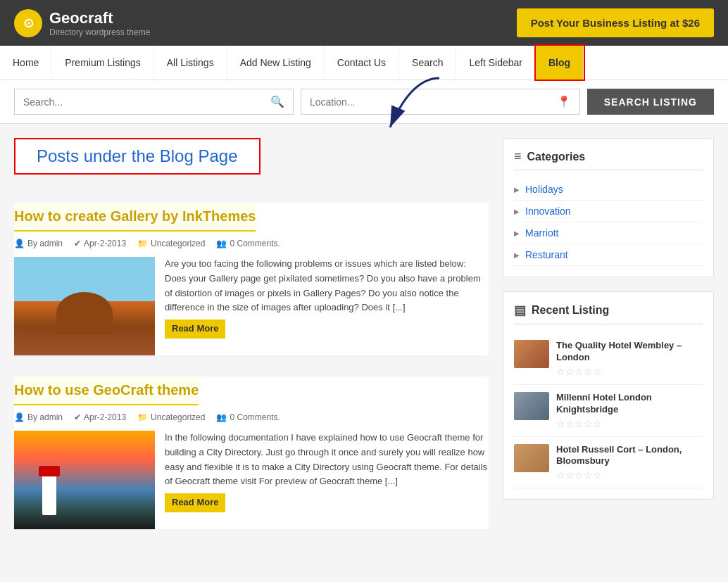  What do you see at coordinates (608, 234) in the screenshot?
I see `category-item-3: Marriott` at bounding box center [608, 234].